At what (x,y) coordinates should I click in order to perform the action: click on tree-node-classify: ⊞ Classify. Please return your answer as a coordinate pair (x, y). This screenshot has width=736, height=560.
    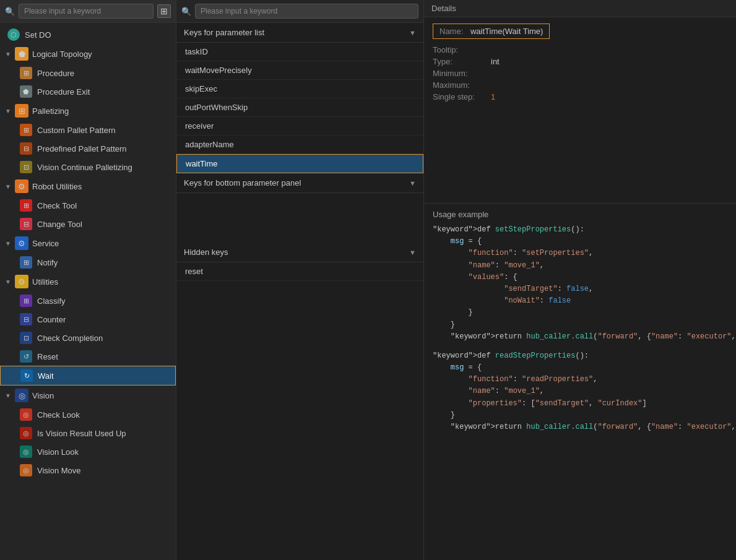
    Looking at the image, I should click on (88, 301).